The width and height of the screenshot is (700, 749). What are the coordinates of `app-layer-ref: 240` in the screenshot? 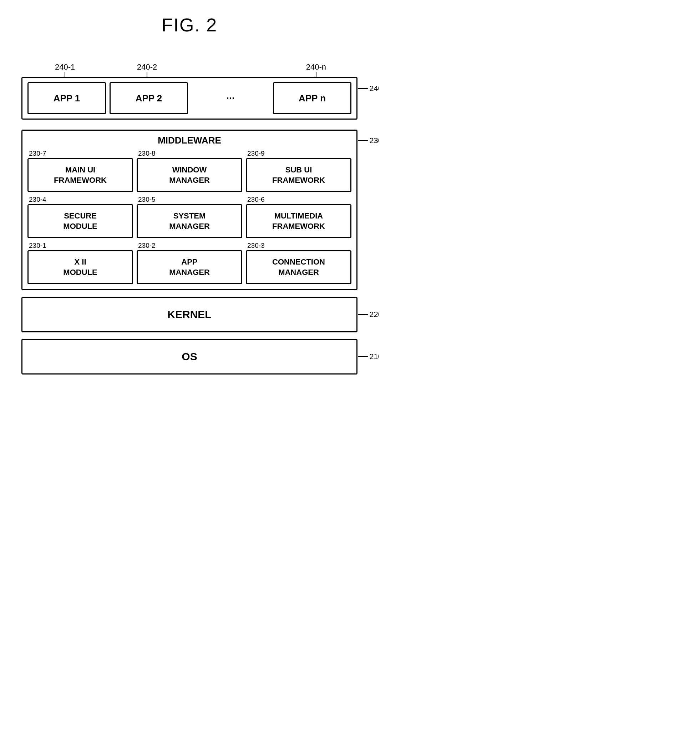 It's located at (368, 89).